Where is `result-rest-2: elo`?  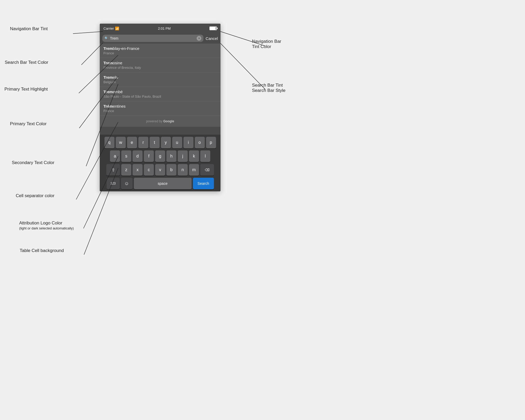 result-rest-2: elo is located at coordinates (116, 77).